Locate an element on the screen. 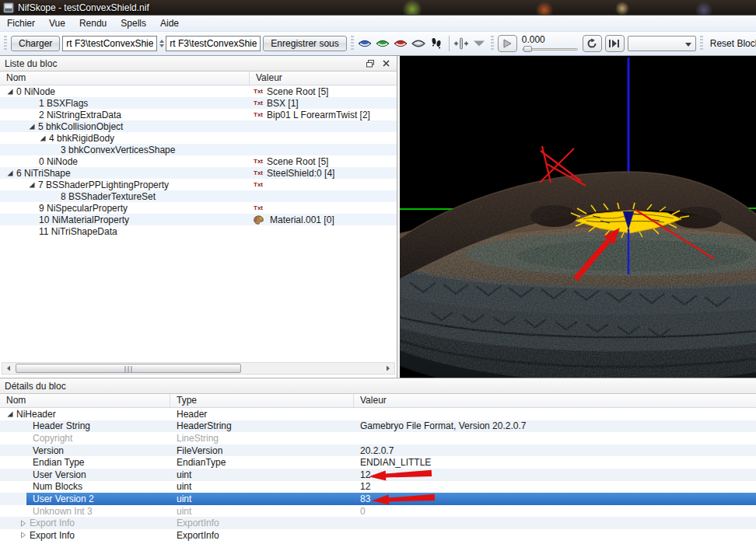 The height and width of the screenshot is (544, 756). play-tags-button is located at coordinates (614, 44).